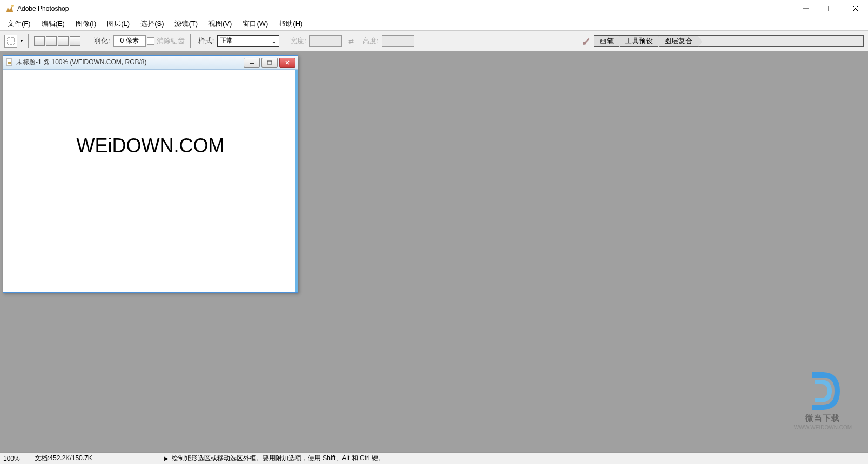  Describe the element at coordinates (10, 63) in the screenshot. I see `document-icon` at that location.